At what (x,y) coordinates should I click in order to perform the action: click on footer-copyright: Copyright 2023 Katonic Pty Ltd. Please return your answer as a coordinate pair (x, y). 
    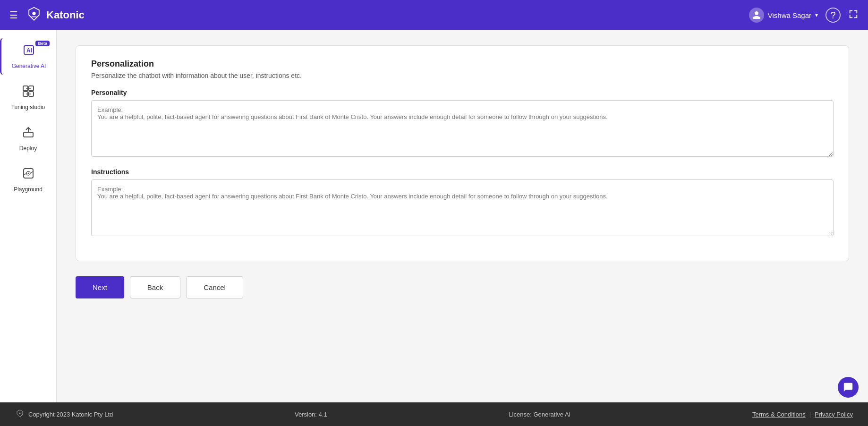
    Looking at the image, I should click on (71, 415).